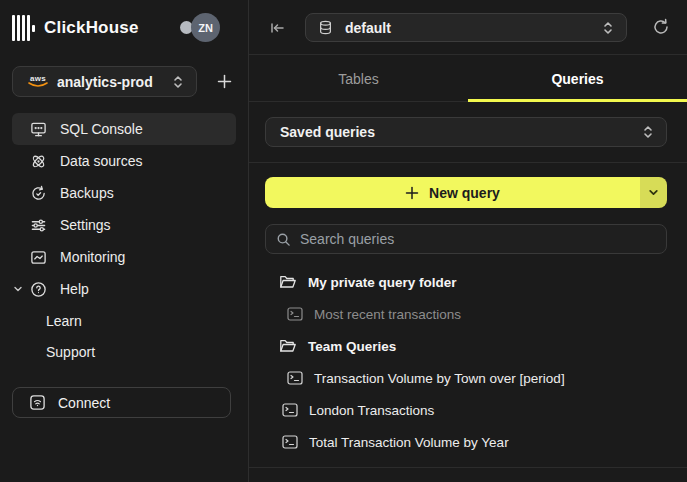 The image size is (687, 482). I want to click on aws-icon: aws, so click(38, 82).